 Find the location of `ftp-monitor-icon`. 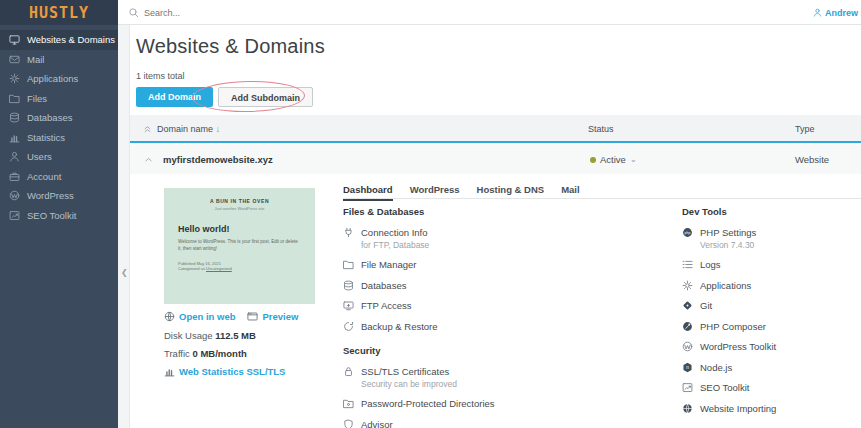

ftp-monitor-icon is located at coordinates (348, 306).